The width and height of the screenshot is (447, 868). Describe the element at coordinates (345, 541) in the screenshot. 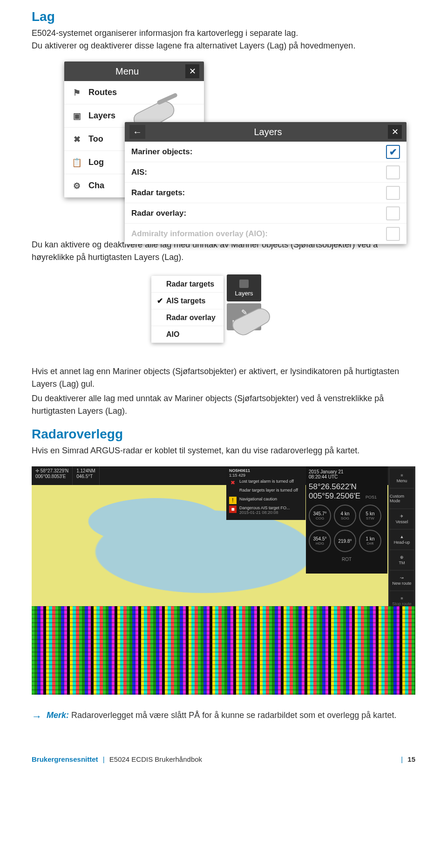

I see `gauge-set: 219.8°` at that location.